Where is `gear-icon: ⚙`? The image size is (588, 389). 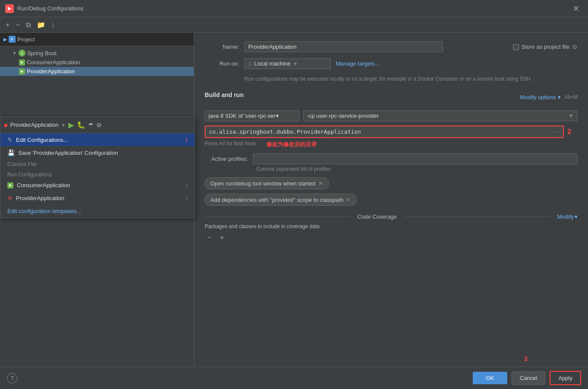
gear-icon: ⚙ is located at coordinates (575, 47).